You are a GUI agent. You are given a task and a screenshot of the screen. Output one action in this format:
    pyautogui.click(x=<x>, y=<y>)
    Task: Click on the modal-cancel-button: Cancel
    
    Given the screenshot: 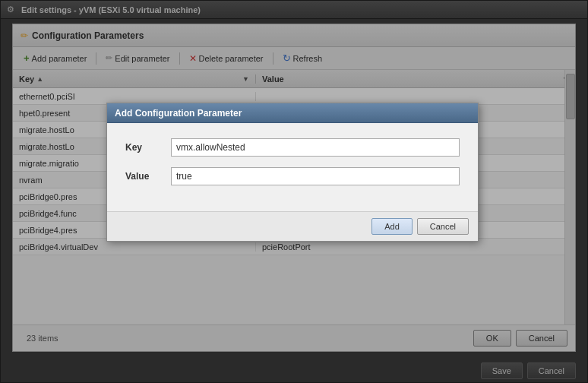 What is the action you would take?
    pyautogui.click(x=443, y=226)
    